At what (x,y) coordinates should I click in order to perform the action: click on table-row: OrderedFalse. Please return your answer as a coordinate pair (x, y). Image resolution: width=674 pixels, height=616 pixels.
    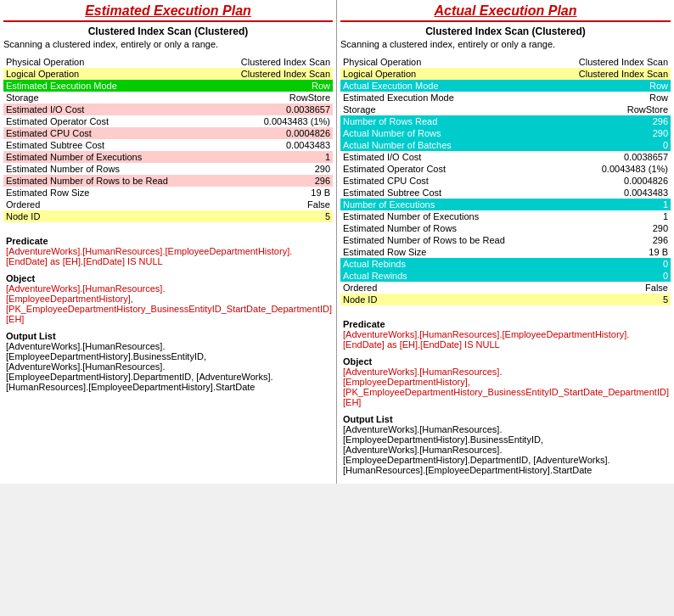
    Looking at the image, I should click on (506, 288).